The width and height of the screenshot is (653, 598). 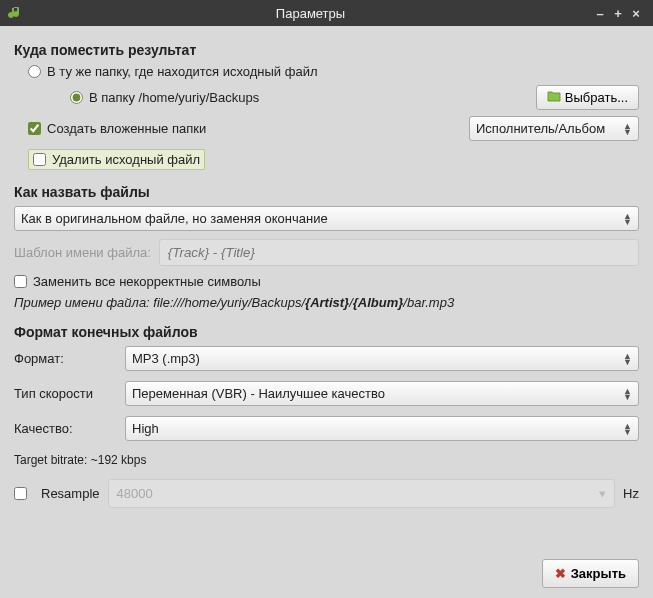 I want to click on titlebar: Параметры – + ×, so click(x=326, y=13).